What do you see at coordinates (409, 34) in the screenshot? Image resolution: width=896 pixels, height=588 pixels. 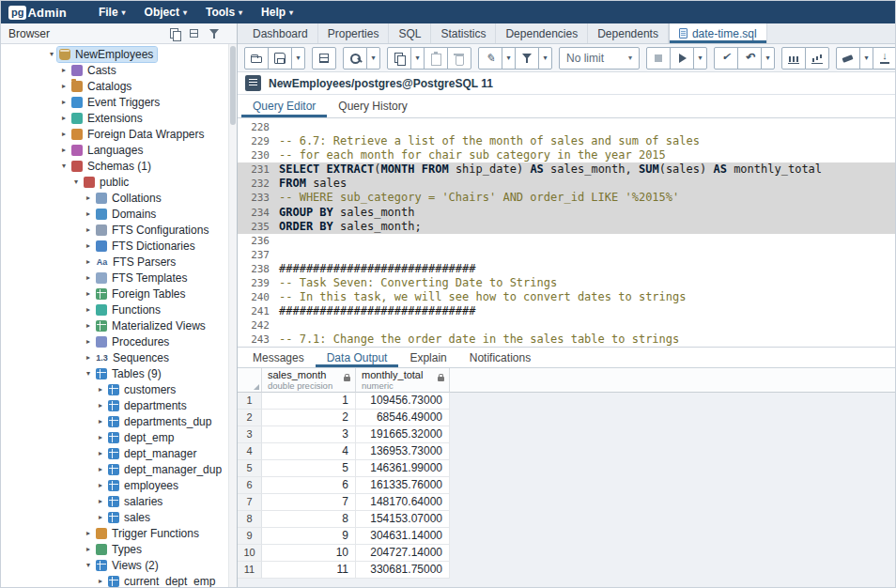 I see `tab-sql: SQL` at bounding box center [409, 34].